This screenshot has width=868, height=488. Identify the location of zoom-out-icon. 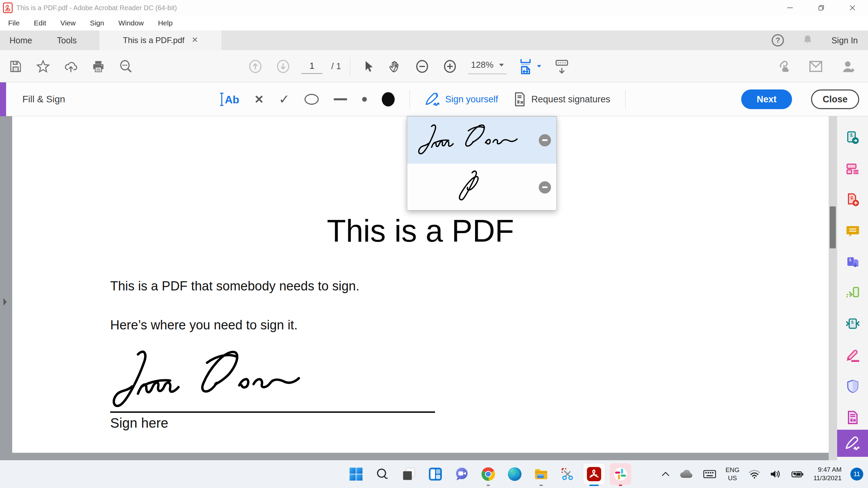
(422, 66).